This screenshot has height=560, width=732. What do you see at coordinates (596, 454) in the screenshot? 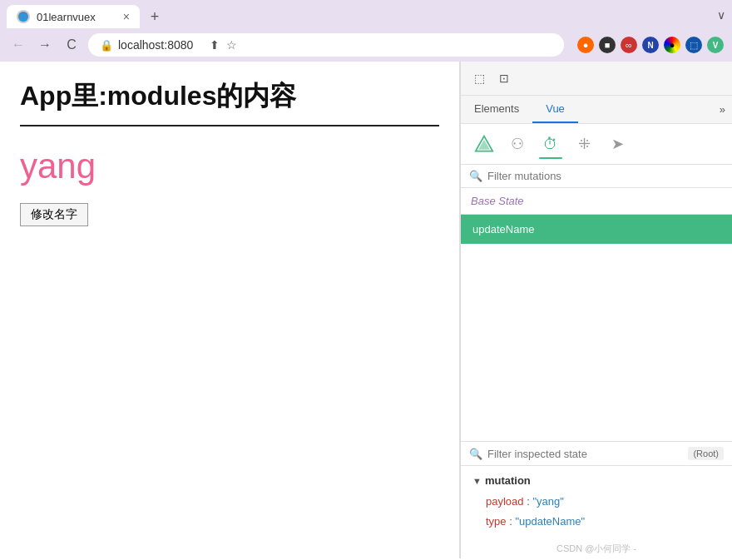
I see `filter-state-bar: 🔍 (Root)` at bounding box center [596, 454].